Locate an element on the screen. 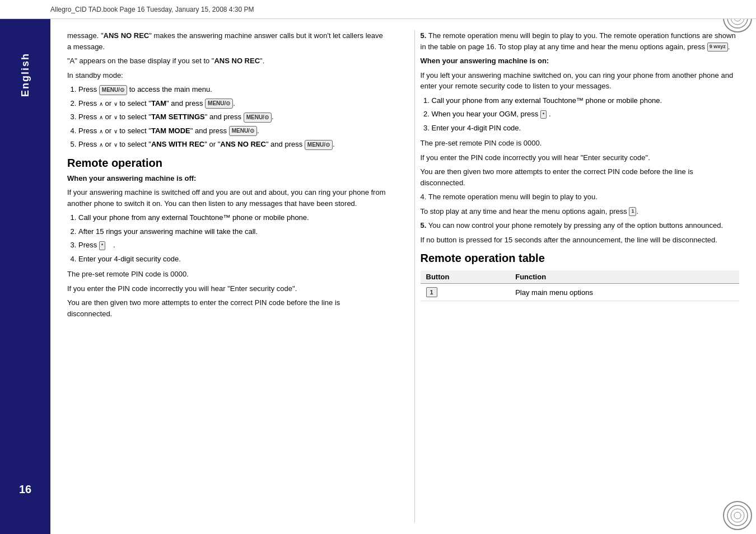 The height and width of the screenshot is (534, 756). remote-on-steps: Call your phone from any external Toucht… is located at coordinates (586, 114).